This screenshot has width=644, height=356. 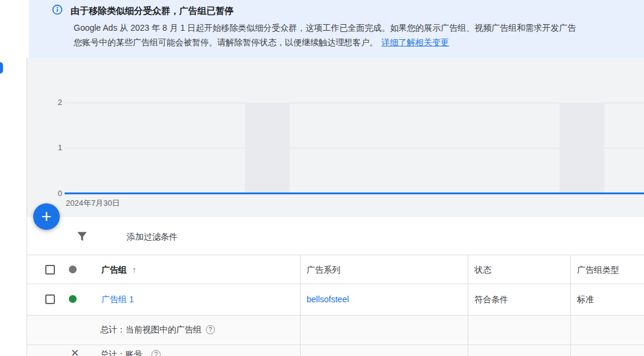 I want to click on learn-more-link: 详细了解相关变更, so click(x=415, y=42).